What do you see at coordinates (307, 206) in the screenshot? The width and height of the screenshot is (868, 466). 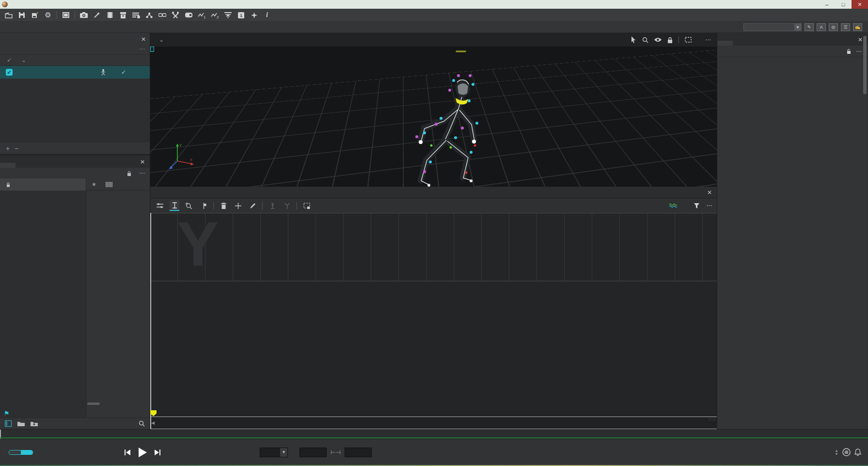 I see `marquee-lock-tool-icon` at bounding box center [307, 206].